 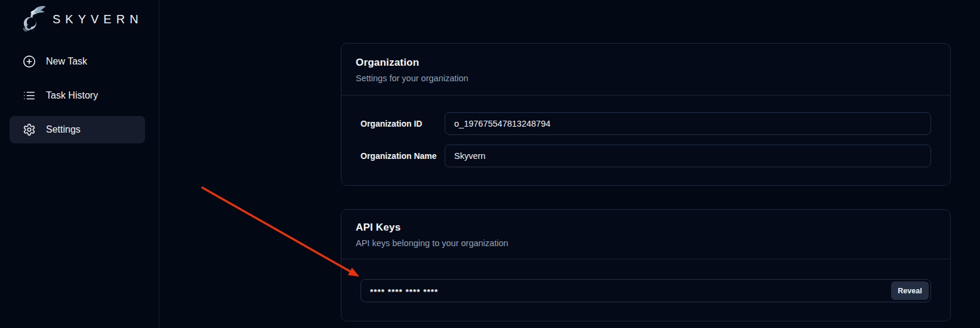 What do you see at coordinates (402, 124) in the screenshot?
I see `organization-id-label: Organization ID` at bounding box center [402, 124].